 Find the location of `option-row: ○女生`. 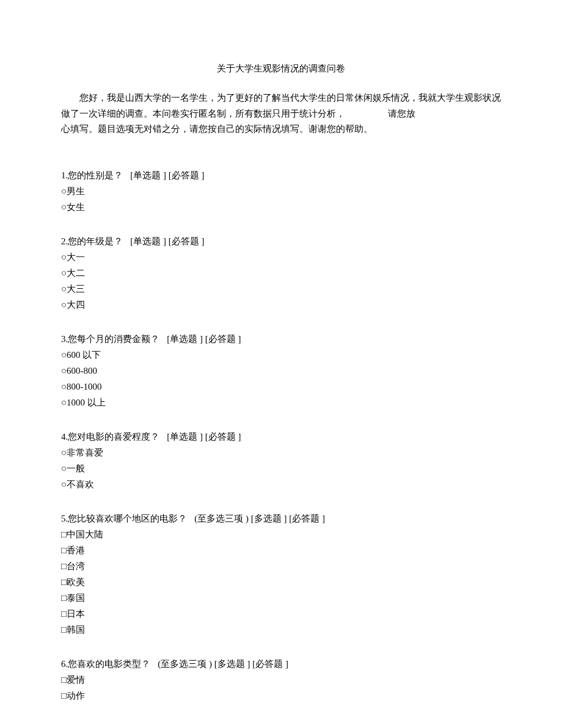

option-row: ○女生 is located at coordinates (281, 207).